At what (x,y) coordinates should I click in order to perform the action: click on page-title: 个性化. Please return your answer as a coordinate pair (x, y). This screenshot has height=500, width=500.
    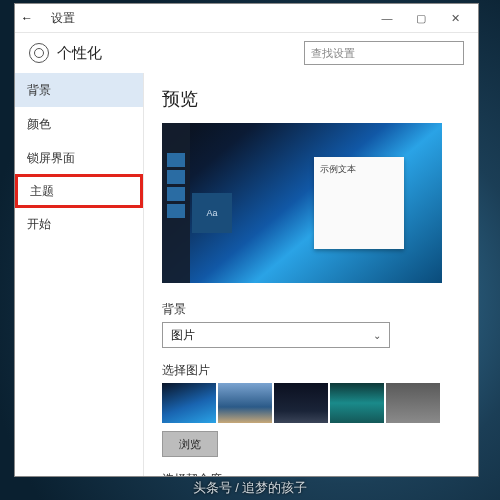
    Looking at the image, I should click on (80, 54).